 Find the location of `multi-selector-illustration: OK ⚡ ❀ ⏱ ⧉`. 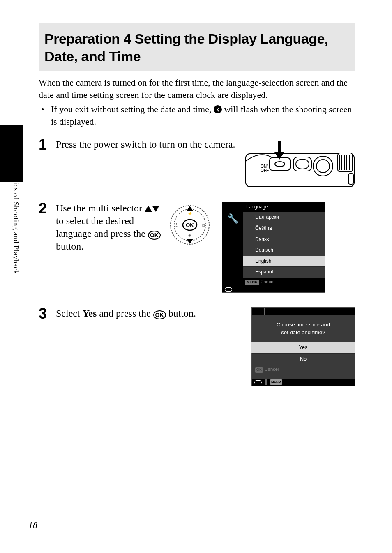

multi-selector-illustration: OK ⚡ ❀ ⏱ ⧉ is located at coordinates (190, 225).